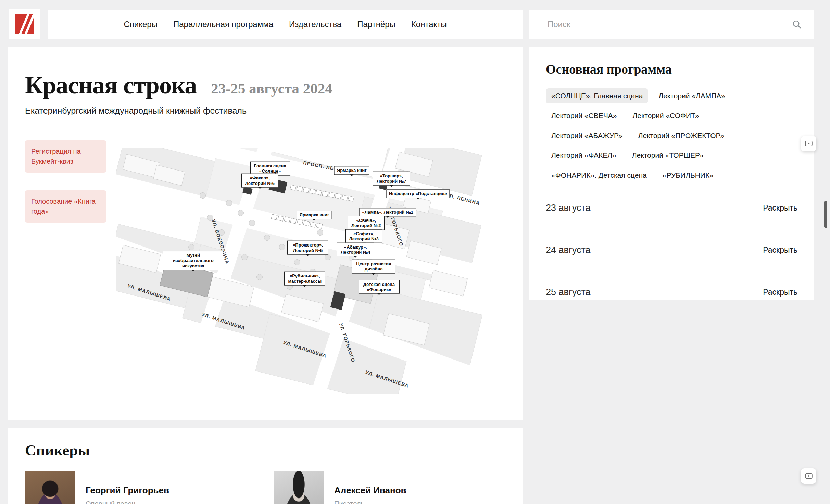  Describe the element at coordinates (692, 96) in the screenshot. I see `program-filter-chip: Лекторий «ЛАМПА»` at that location.